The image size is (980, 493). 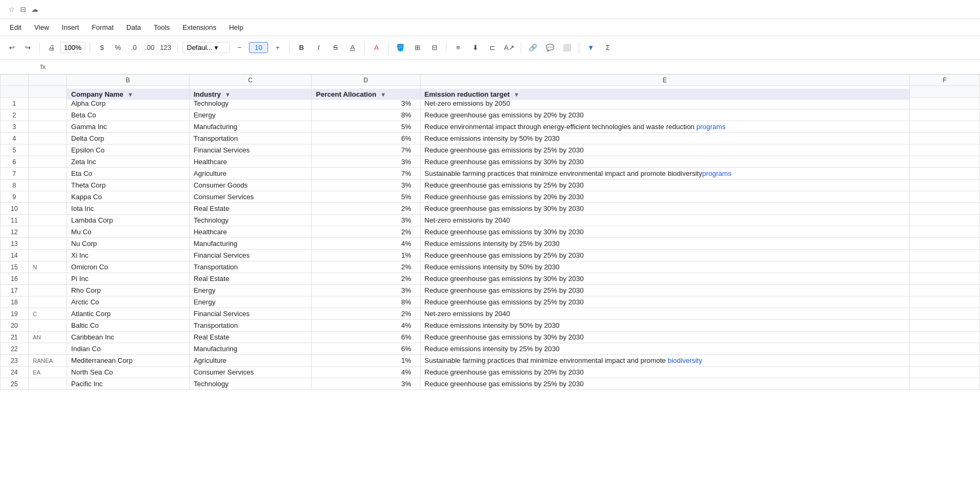 What do you see at coordinates (131, 95) in the screenshot?
I see `company-filter-icon: ▼` at bounding box center [131, 95].